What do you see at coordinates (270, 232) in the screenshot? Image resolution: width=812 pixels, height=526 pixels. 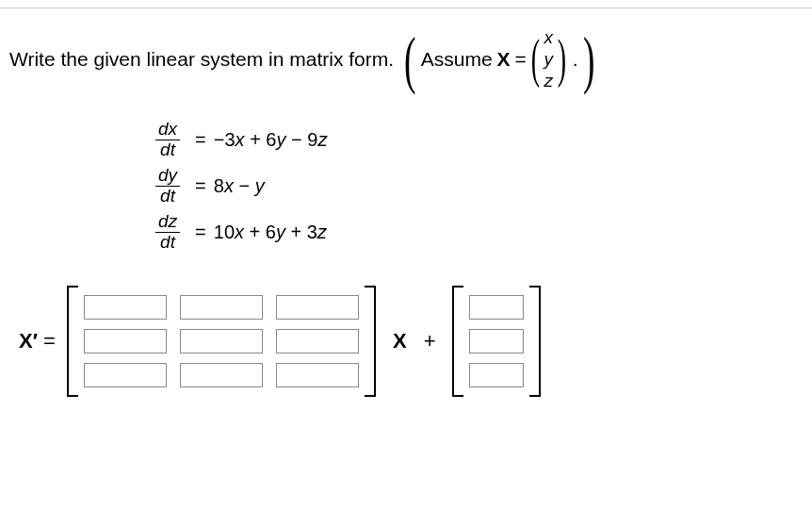 I see `eq-rhs-3: 10x + 6y + 3z` at bounding box center [270, 232].